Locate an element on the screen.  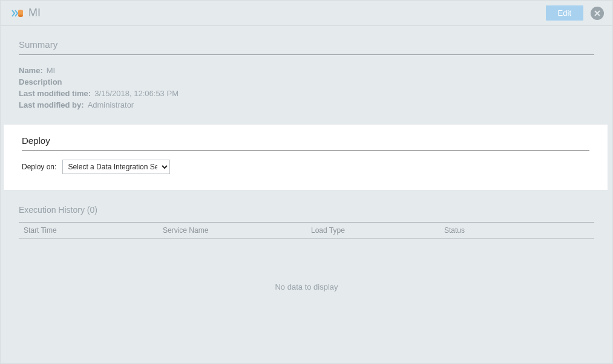
summary-description-row: Description is located at coordinates (306, 82).